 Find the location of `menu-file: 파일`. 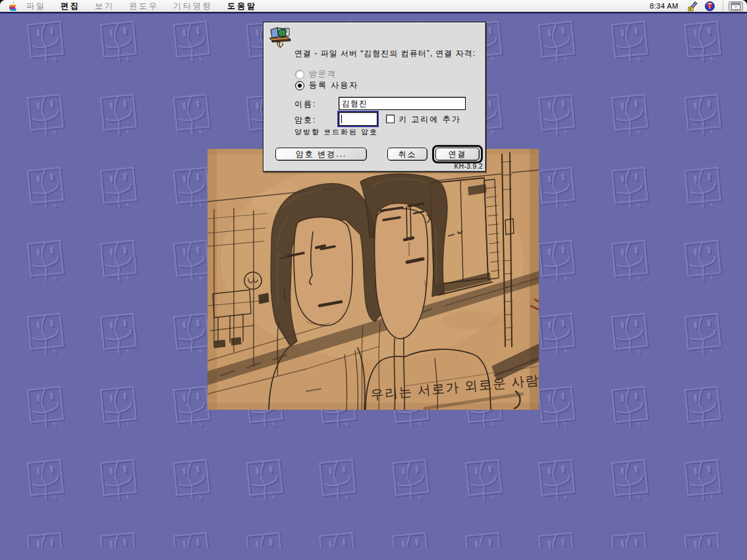

menu-file: 파일 is located at coordinates (36, 7).